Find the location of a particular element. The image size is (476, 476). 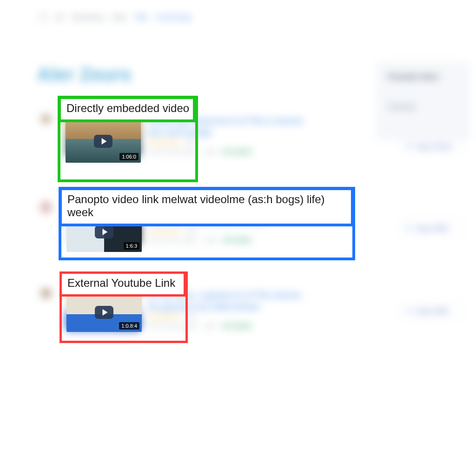

annotation-box-green: Directly embedded video is located at coordinates (128, 139).